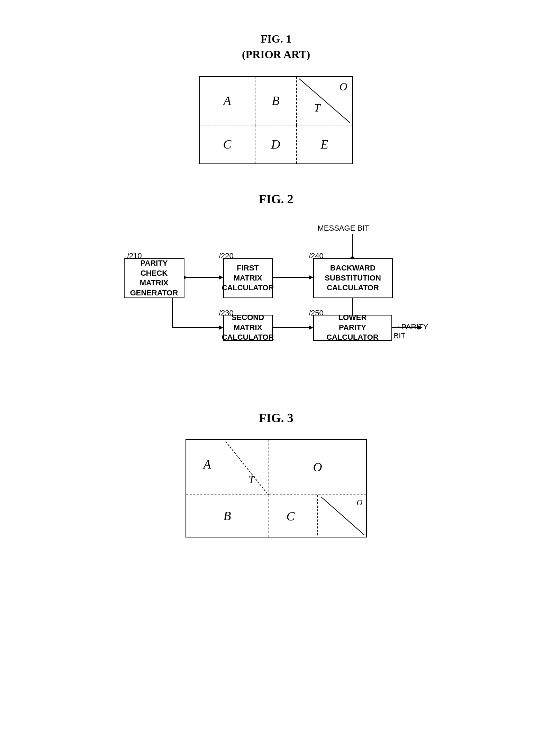  Describe the element at coordinates (276, 488) in the screenshot. I see `fig3-matrix: A T O B C O` at that location.